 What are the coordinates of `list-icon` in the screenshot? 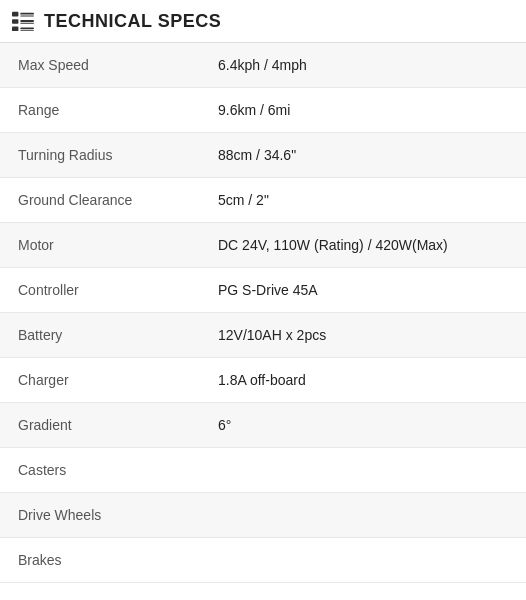 It's located at (23, 21).